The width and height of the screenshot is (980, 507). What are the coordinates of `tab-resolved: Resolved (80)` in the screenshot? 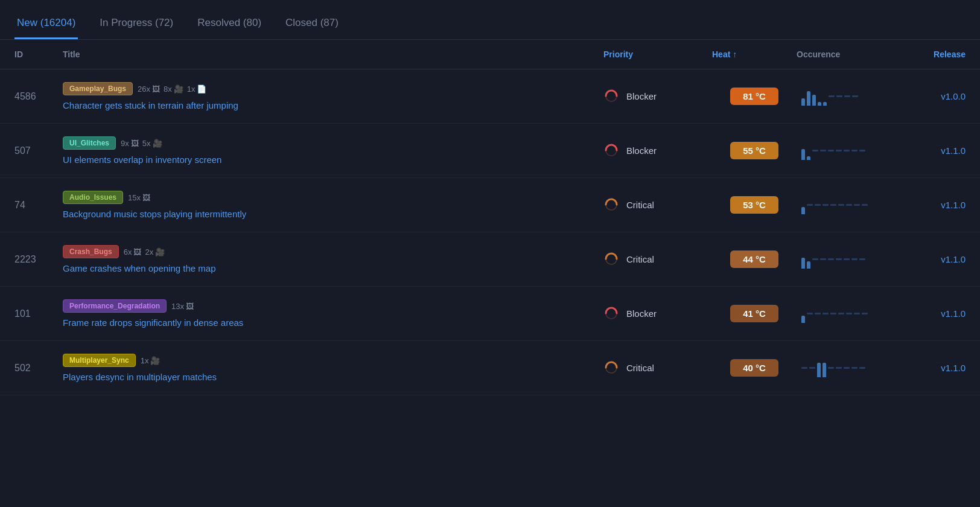 It's located at (229, 25).